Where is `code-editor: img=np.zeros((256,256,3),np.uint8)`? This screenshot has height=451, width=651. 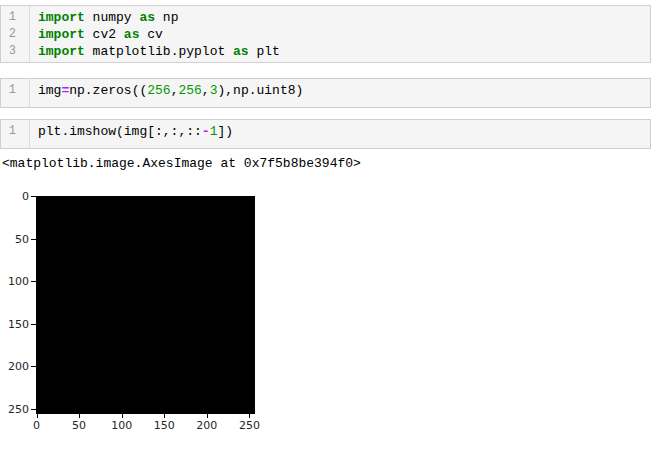 code-editor: img=np.zeros((256,256,3),np.uint8) is located at coordinates (340, 93).